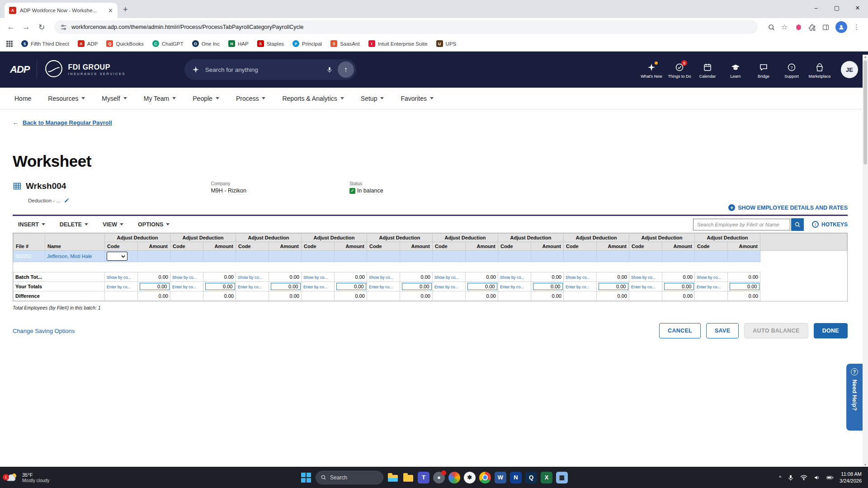 Image resolution: width=868 pixels, height=488 pixels. Describe the element at coordinates (500, 478) in the screenshot. I see `word-icon: W` at that location.